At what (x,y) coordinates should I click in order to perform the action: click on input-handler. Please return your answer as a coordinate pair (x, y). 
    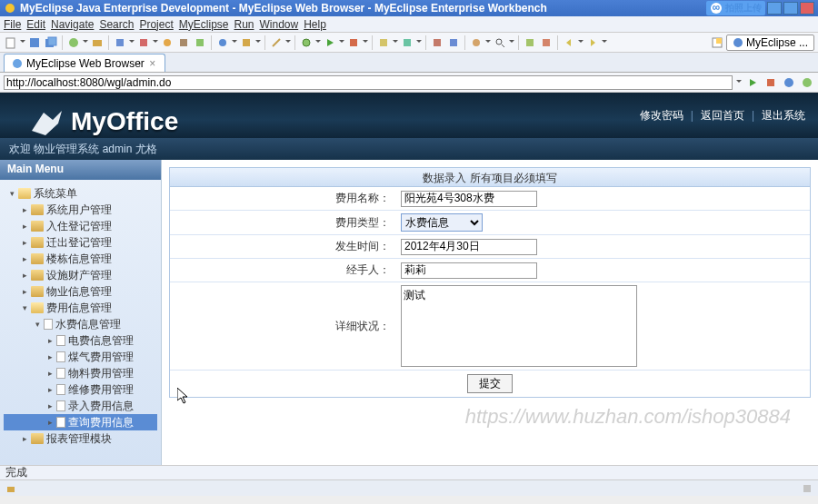
    Looking at the image, I should click on (469, 271).